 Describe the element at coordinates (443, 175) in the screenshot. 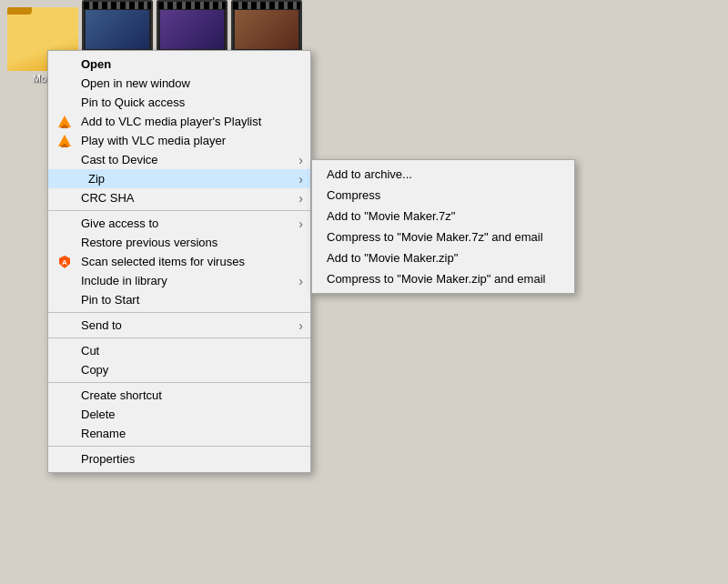

I see `submenu-item-add-archive: Add to archive...` at that location.